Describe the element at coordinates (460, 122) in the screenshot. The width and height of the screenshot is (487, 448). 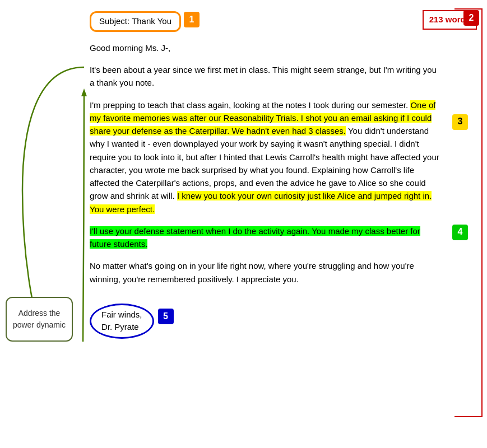
I see `badge-3: 3` at that location.